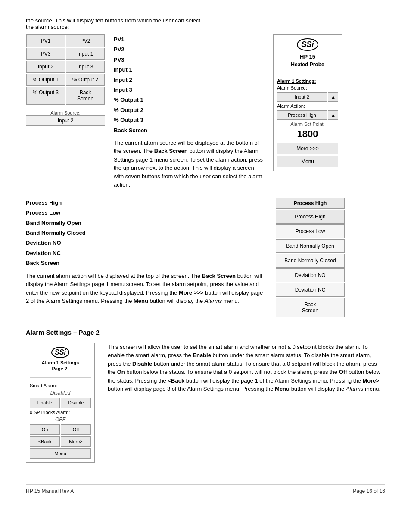  I want to click on source-list-panel: PV1 PV2 PV3 Input 1 Input 2 Input 3 % Ou…, so click(189, 112).